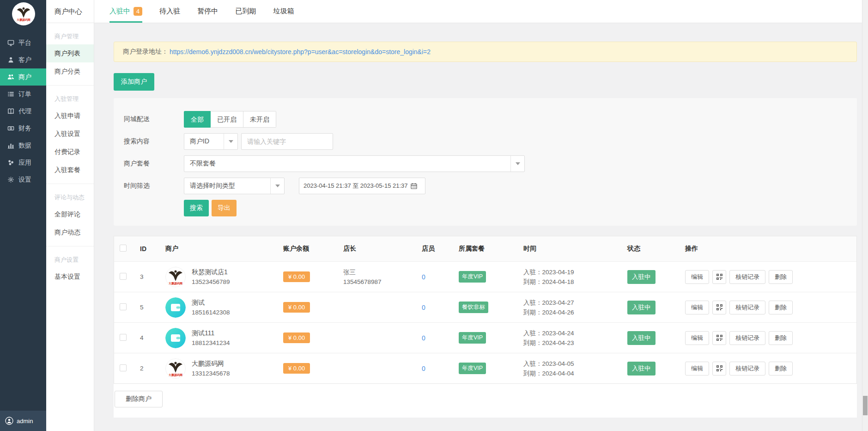  What do you see at coordinates (147, 277) in the screenshot?
I see `merchant-id: 3` at bounding box center [147, 277].